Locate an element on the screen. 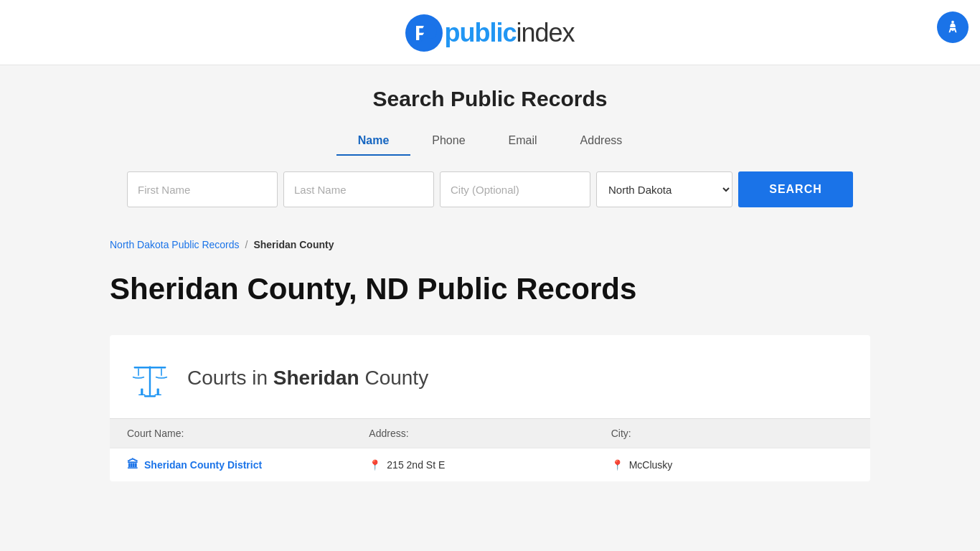  search-row: AlabamaAlaskaArizonaArkansasCaliforniaCo… is located at coordinates (490, 189).